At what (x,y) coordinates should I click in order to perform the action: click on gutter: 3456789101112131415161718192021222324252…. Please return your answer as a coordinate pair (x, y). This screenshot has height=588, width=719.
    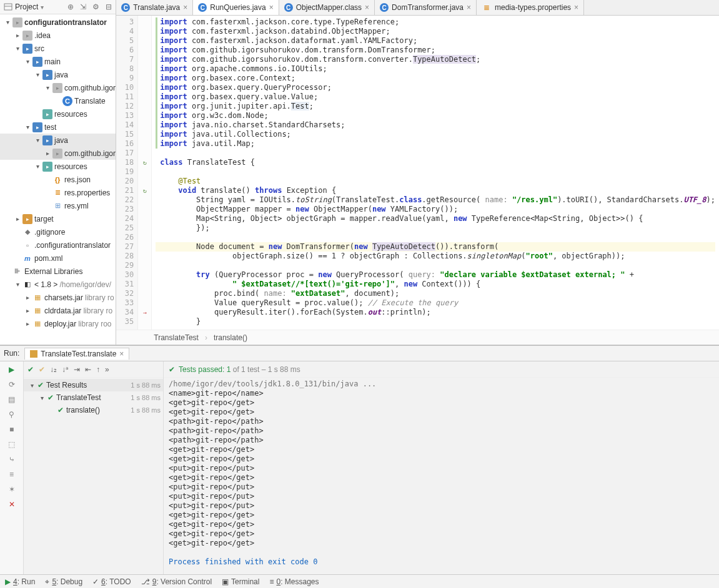
    Looking at the image, I should click on (127, 172).